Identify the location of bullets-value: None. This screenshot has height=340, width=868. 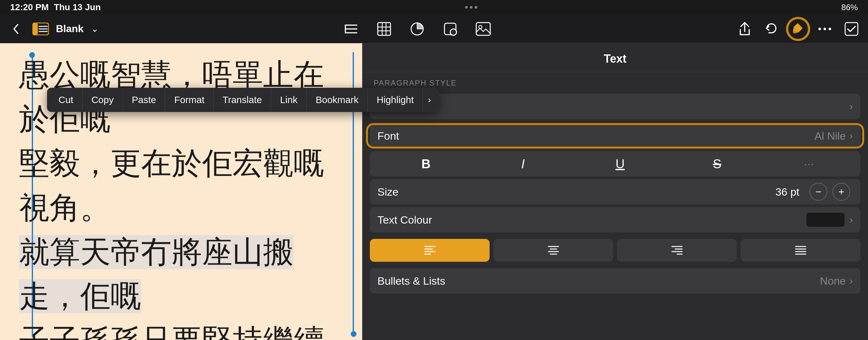
(833, 281).